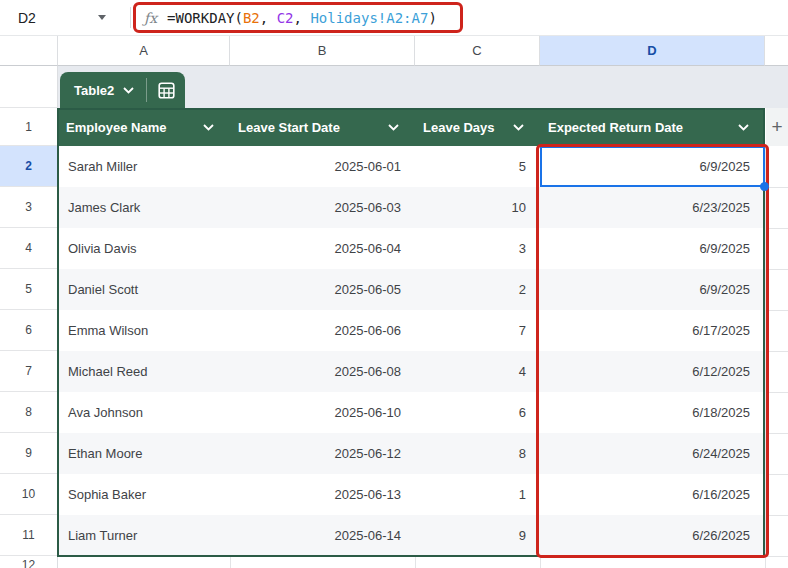 The width and height of the screenshot is (788, 568). Describe the element at coordinates (478, 494) in the screenshot. I see `cell-leave-days: 1` at that location.